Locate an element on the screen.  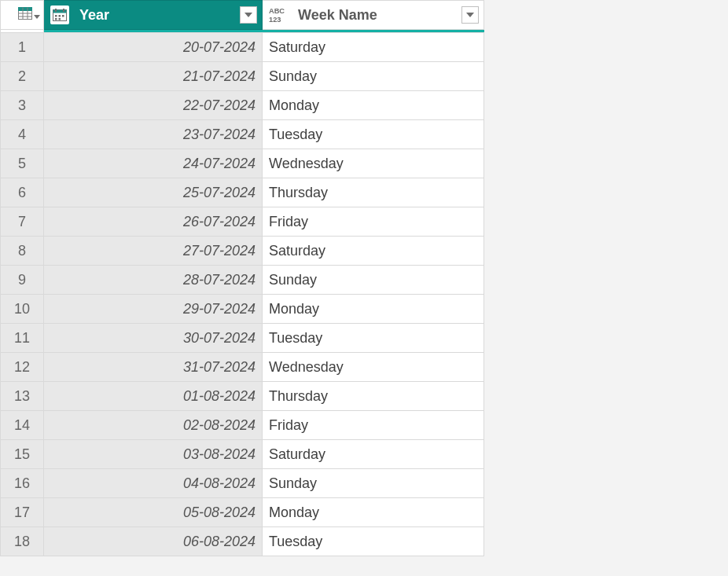
table-row: 928-07-2024Sunday is located at coordinates (242, 280).